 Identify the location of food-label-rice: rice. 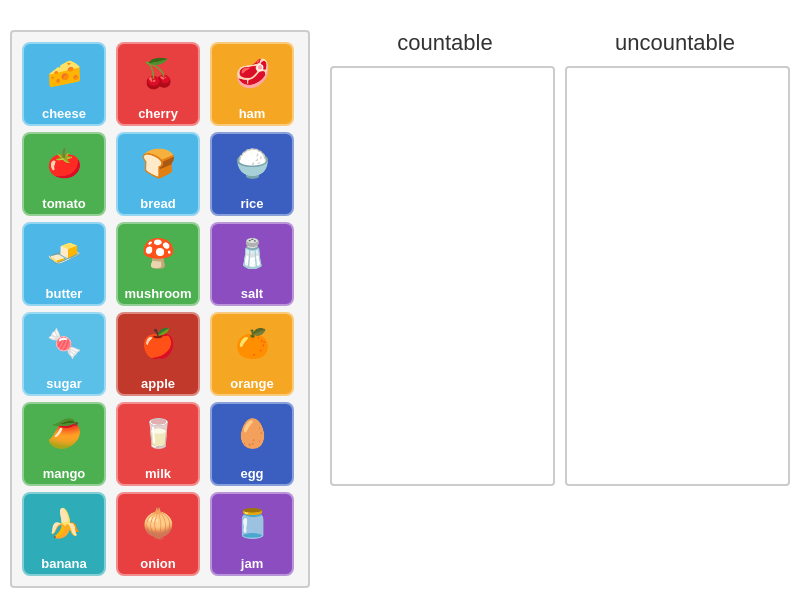
(252, 203).